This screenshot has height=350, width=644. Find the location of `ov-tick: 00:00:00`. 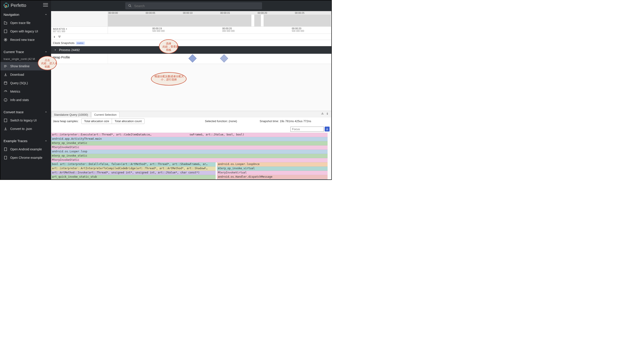

ov-tick: 00:00:00 is located at coordinates (113, 13).